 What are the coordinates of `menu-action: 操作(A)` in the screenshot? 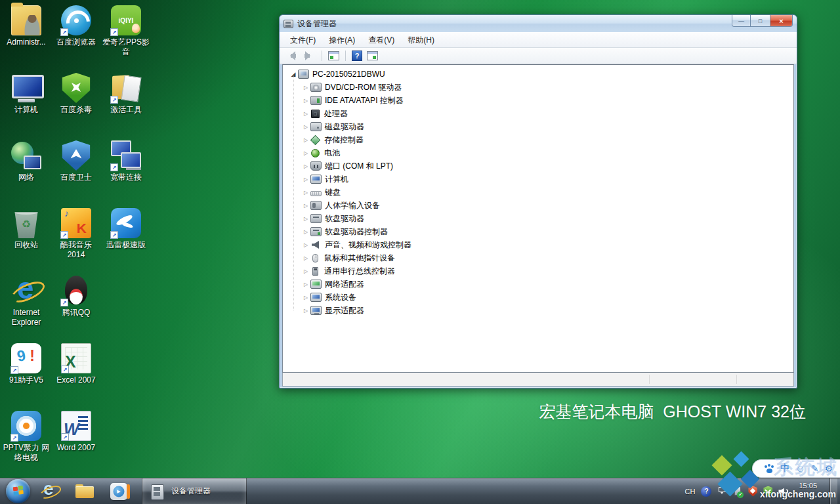 It's located at (342, 41).